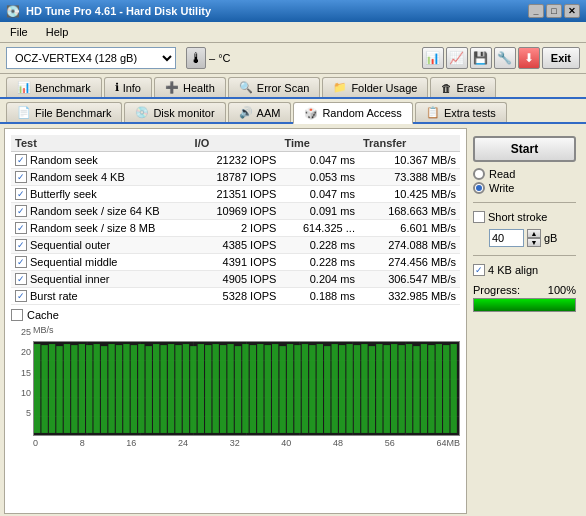  What do you see at coordinates (496, 290) in the screenshot?
I see `progress-text: Progress:` at bounding box center [496, 290].